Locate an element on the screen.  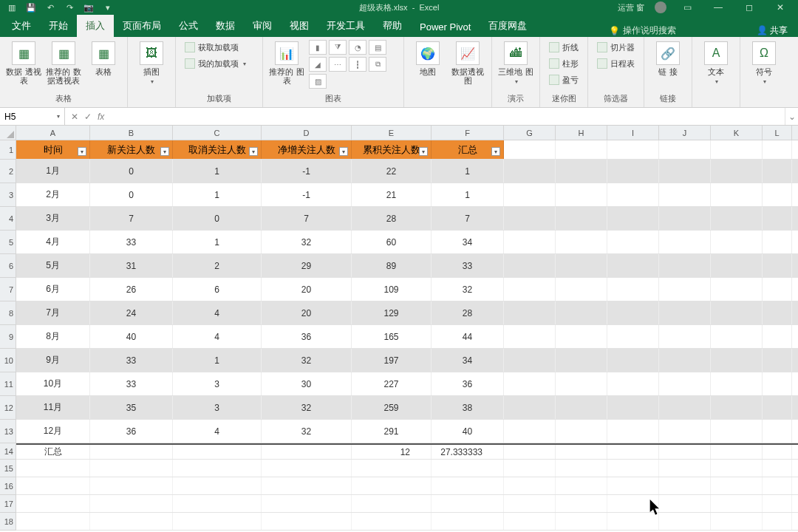
column-header: D is located at coordinates (307, 133).